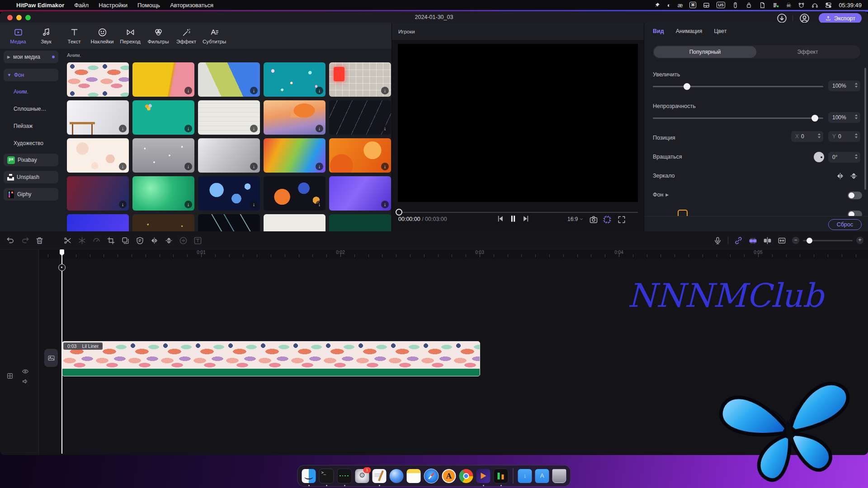 The width and height of the screenshot is (868, 488). I want to click on playhead-marker, so click(62, 267).